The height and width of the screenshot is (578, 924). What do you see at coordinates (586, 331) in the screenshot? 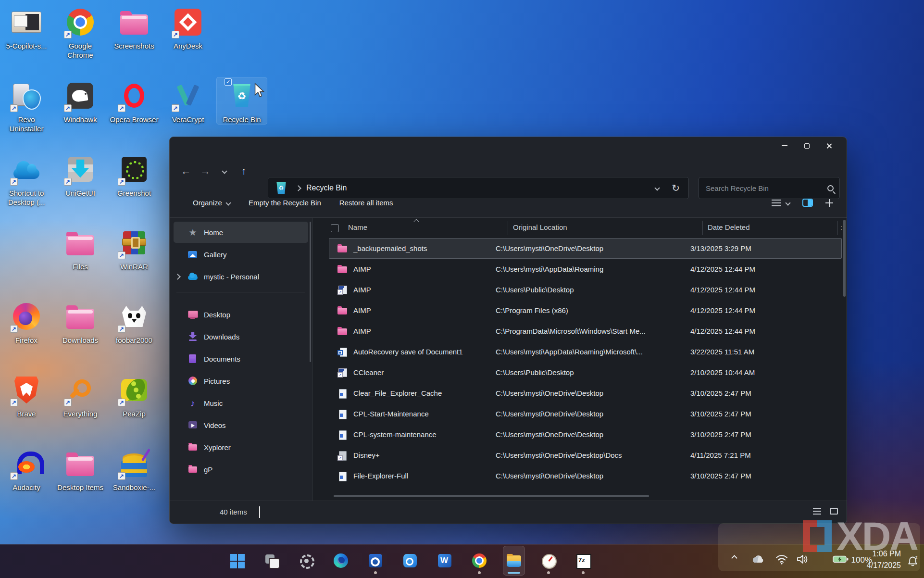
I see `file-row-AIMP: AIMP C:\ProgramData\Microsoft\Windows\St…` at bounding box center [586, 331].